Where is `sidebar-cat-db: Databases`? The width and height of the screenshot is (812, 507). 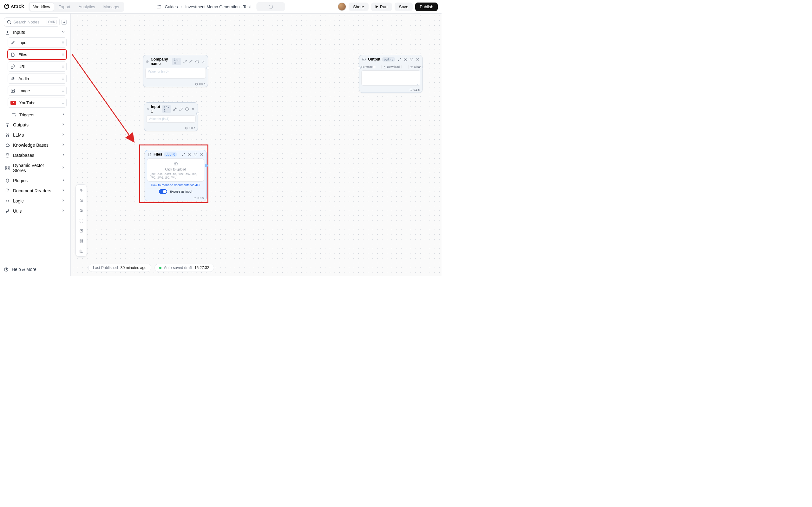 sidebar-cat-db: Databases is located at coordinates (35, 155).